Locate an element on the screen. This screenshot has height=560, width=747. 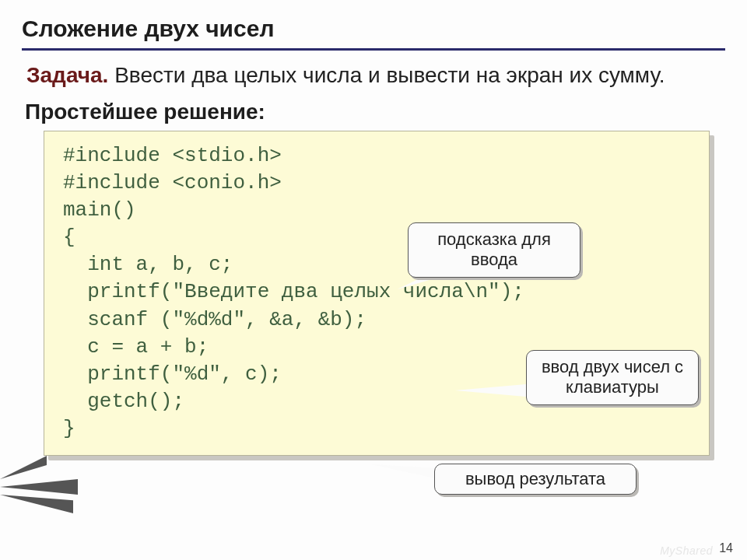
page-number: 14 is located at coordinates (726, 548).